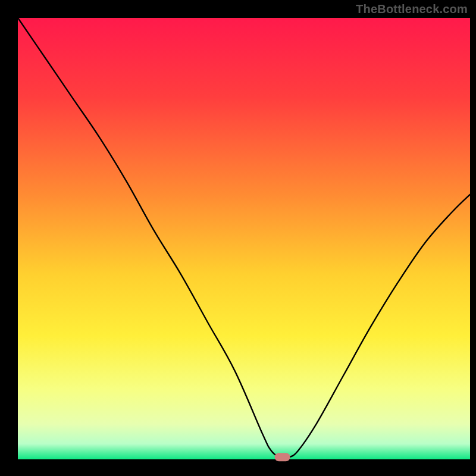 This screenshot has height=476, width=476. What do you see at coordinates (412, 10) in the screenshot?
I see `watermark-text: TheBottleneck.com` at bounding box center [412, 10].